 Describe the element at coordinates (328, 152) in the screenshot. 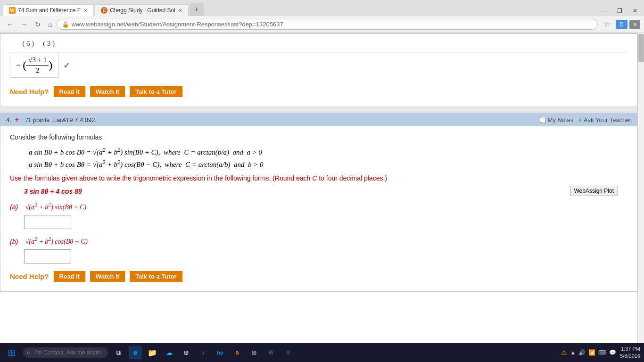

I see `formula-1: a sin Bθ + b cos Bθ = √(a2 + b2) sin(Bθ …` at that location.